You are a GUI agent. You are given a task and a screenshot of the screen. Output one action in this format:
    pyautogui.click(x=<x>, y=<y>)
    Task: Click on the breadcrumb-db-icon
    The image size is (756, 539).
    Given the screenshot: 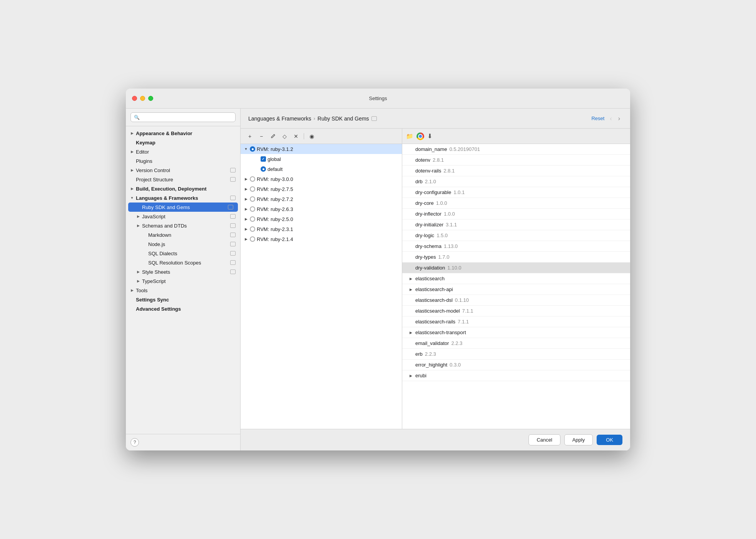 What is the action you would take?
    pyautogui.click(x=374, y=119)
    